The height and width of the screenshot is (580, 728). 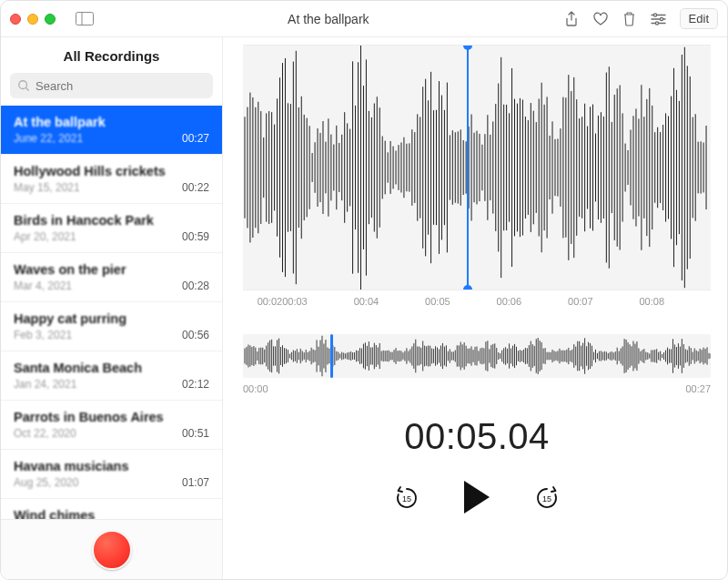 What do you see at coordinates (111, 417) in the screenshot?
I see `recording-name: Parrots in Buenos Aires` at bounding box center [111, 417].